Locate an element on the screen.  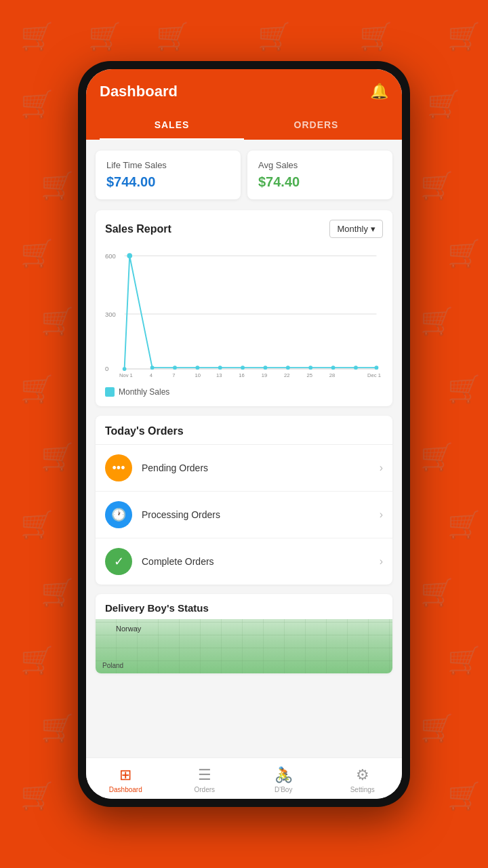
tab-bar: SALES ORDERS is located at coordinates (244, 125).